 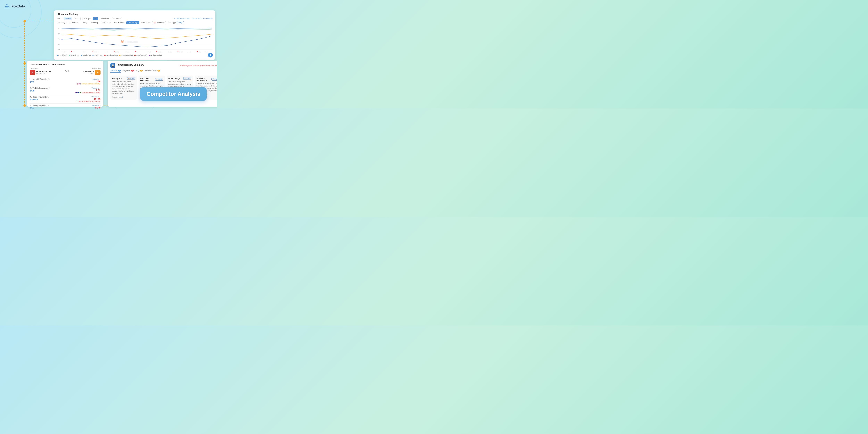 What do you see at coordinates (189, 52) in the screenshot?
I see `svg-text: Dec 6` at bounding box center [189, 52].